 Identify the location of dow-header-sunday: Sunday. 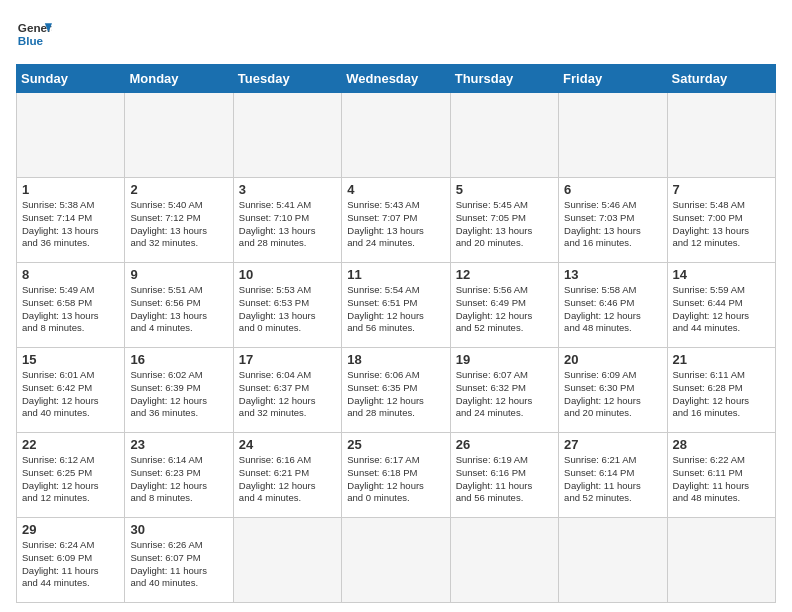
(71, 79).